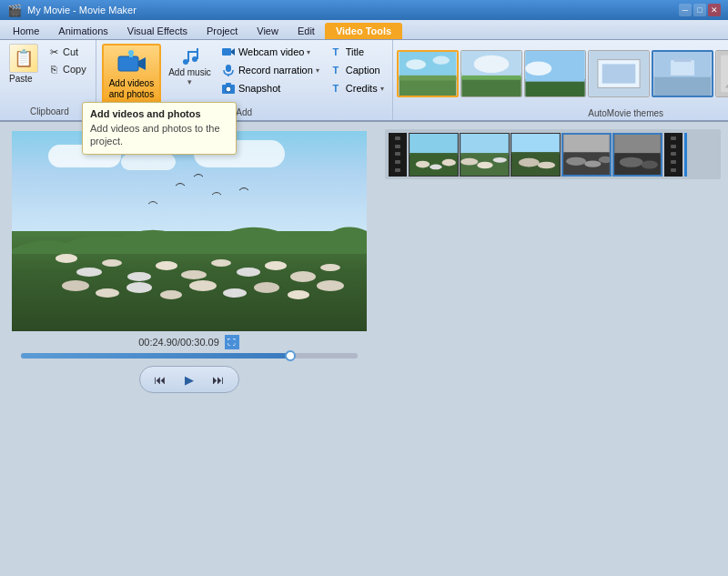 The height and width of the screenshot is (576, 728). What do you see at coordinates (218, 379) in the screenshot?
I see `fast-forward-button: ⏭` at bounding box center [218, 379].